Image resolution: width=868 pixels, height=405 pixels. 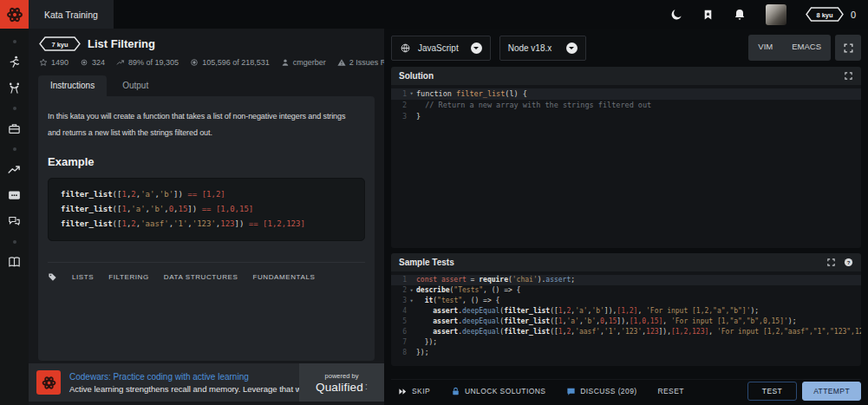 I want to click on user-rank-honor: 8 kyu 0, so click(x=831, y=14).